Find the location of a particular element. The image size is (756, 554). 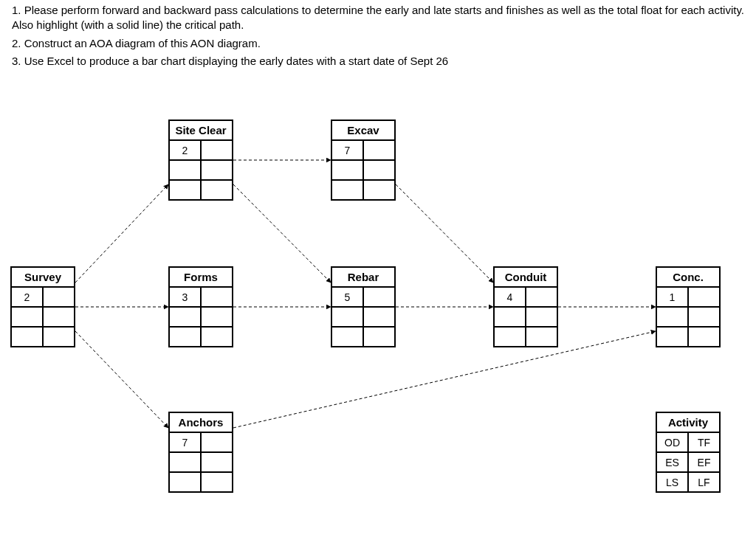

question-3: 3. Use Excel to produce a bar chart disp… is located at coordinates (378, 61).